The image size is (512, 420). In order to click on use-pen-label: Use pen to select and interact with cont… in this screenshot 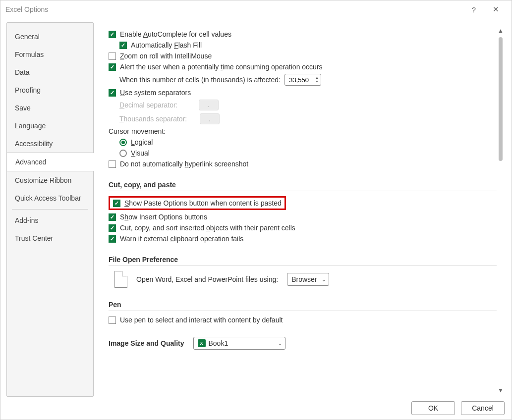, I will do `click(201, 320)`.